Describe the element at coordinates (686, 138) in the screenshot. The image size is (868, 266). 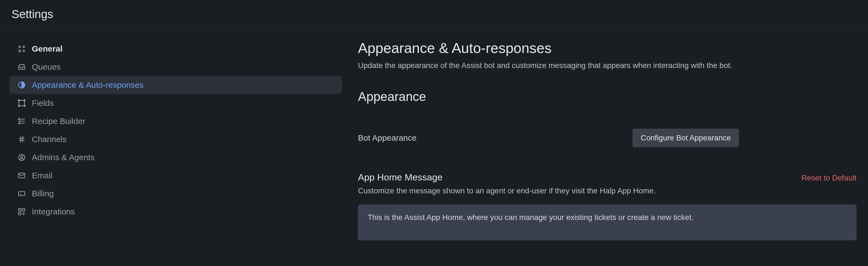
I see `configure-bot-appearance-button: Configure Bot Appearance` at that location.